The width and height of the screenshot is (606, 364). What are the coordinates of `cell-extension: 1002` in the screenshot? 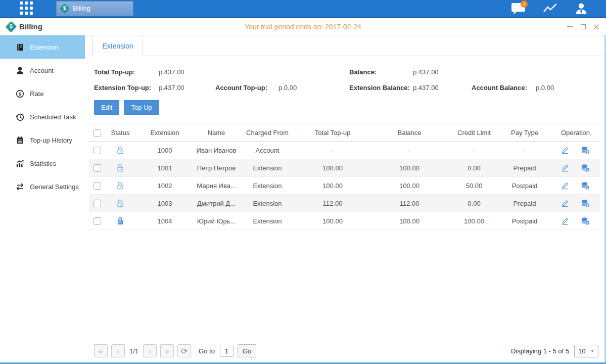 It's located at (165, 186).